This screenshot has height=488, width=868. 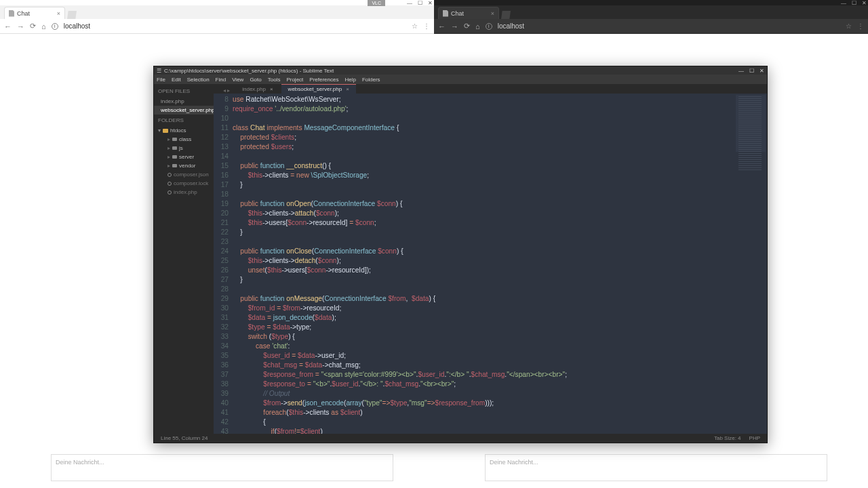 I want to click on status-lang: PHP, so click(x=755, y=438).